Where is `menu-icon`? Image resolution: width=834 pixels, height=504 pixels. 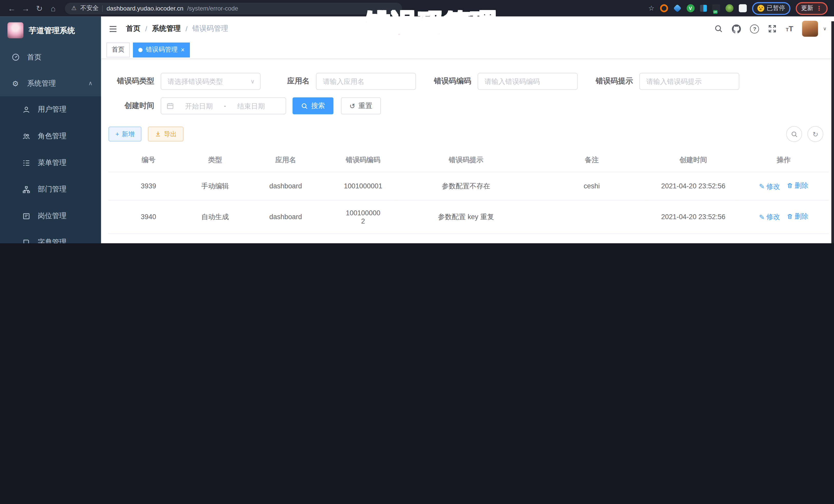 menu-icon is located at coordinates (26, 163).